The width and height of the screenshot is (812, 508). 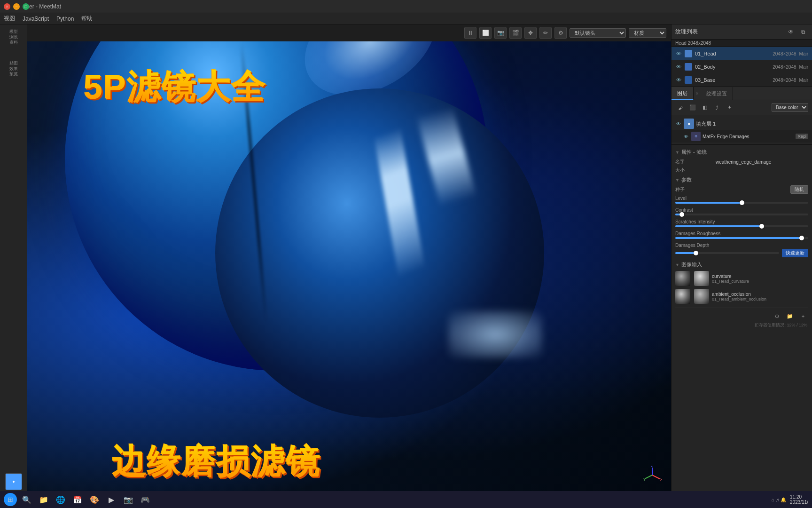 I want to click on layer-section: 👁 ■ 填充层 1 👁 ⚙ MatFx Edge Damages Repl, so click(x=742, y=130).